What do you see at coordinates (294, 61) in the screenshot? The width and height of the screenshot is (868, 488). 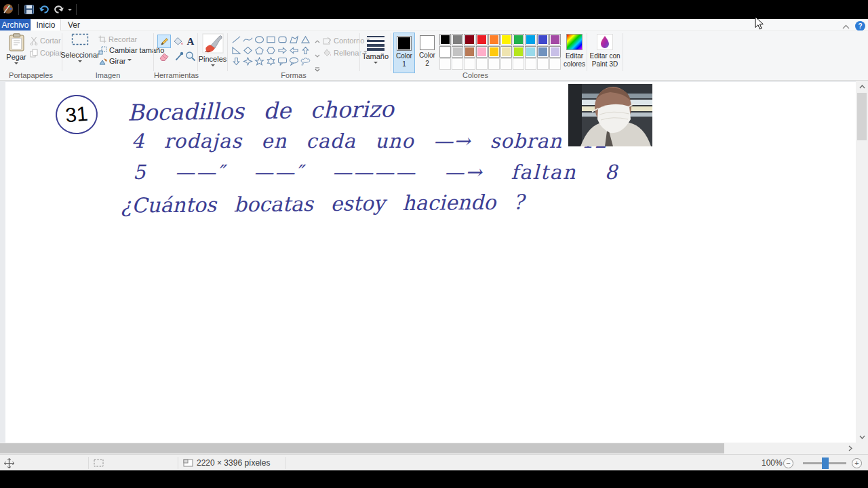 I see `shape-oval-callout` at bounding box center [294, 61].